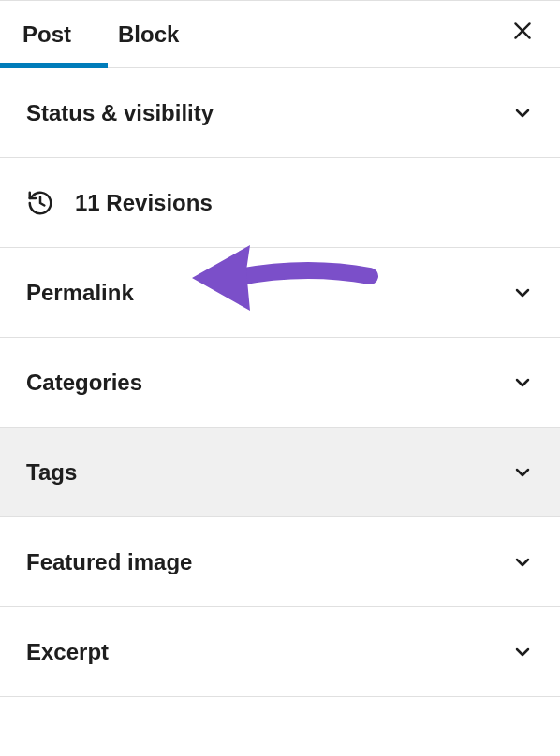  What do you see at coordinates (84, 383) in the screenshot?
I see `section-label: Categories` at bounding box center [84, 383].